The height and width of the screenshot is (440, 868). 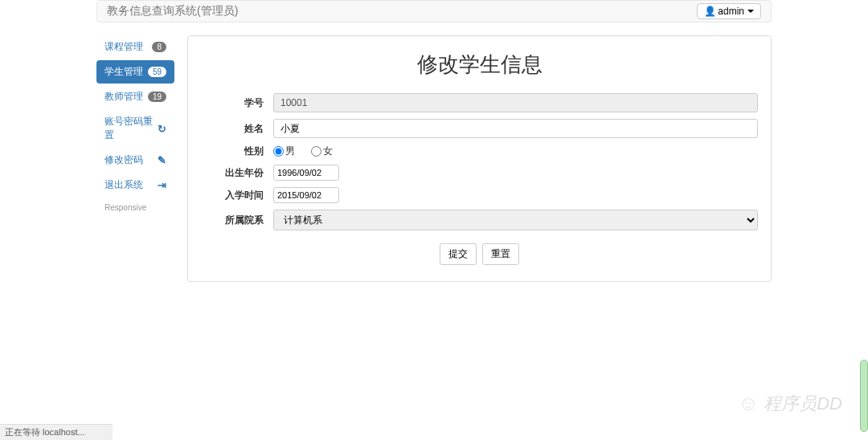 I want to click on sidebar: 课程管理 8 学生管理 59 教师管理 19 账号密码重置 ↻ 修改密码 ✎ 退…, so click(x=135, y=159).